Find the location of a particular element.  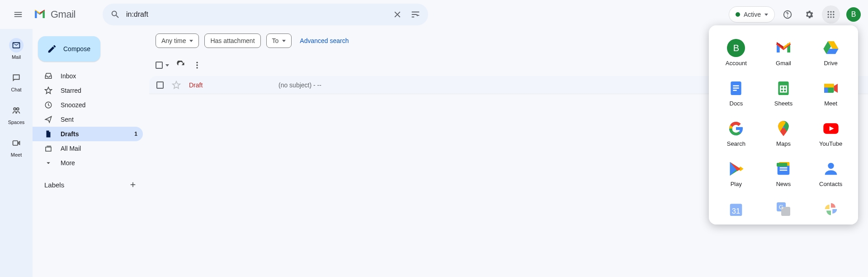

close-icon is located at coordinates (397, 14).